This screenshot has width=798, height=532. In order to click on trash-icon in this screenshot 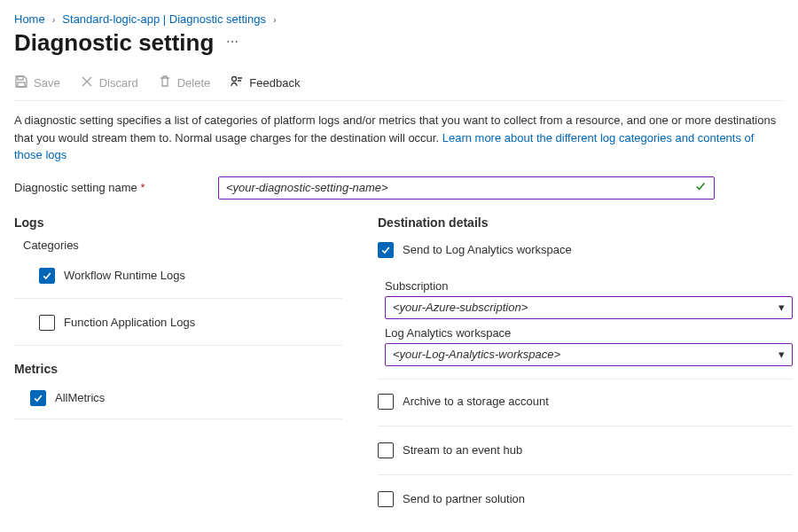, I will do `click(165, 83)`.